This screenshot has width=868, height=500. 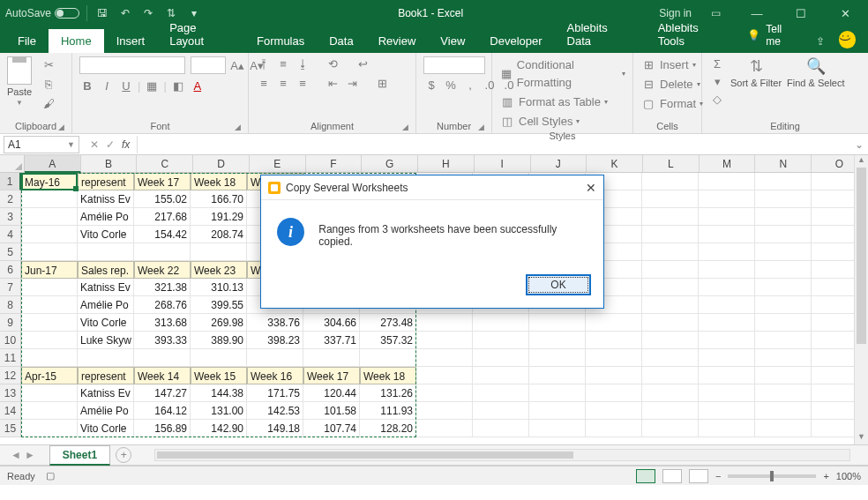 What do you see at coordinates (470, 86) in the screenshot?
I see `comma-icon: ,` at bounding box center [470, 86].